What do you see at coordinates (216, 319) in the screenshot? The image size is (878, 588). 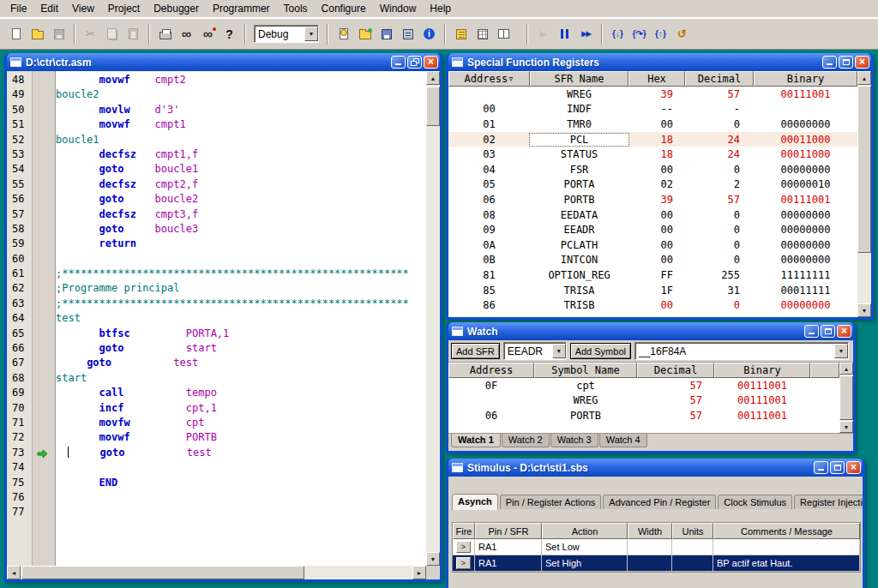 I see `code-line: 64test` at bounding box center [216, 319].